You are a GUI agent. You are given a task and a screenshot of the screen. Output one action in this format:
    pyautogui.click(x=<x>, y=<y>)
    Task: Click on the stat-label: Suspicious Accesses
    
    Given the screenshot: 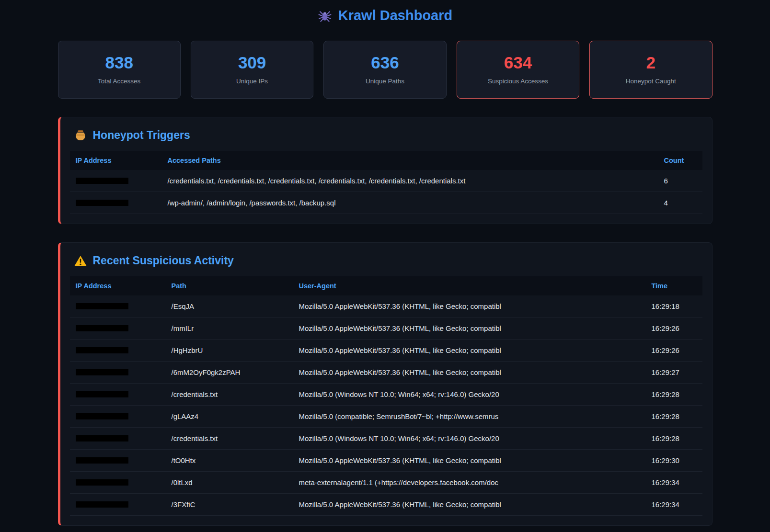 What is the action you would take?
    pyautogui.click(x=518, y=81)
    